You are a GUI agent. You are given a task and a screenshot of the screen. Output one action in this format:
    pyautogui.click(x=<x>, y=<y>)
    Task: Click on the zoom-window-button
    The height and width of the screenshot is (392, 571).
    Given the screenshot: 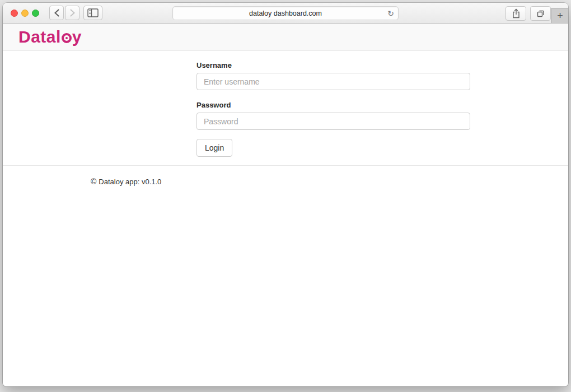 What is the action you would take?
    pyautogui.click(x=36, y=13)
    